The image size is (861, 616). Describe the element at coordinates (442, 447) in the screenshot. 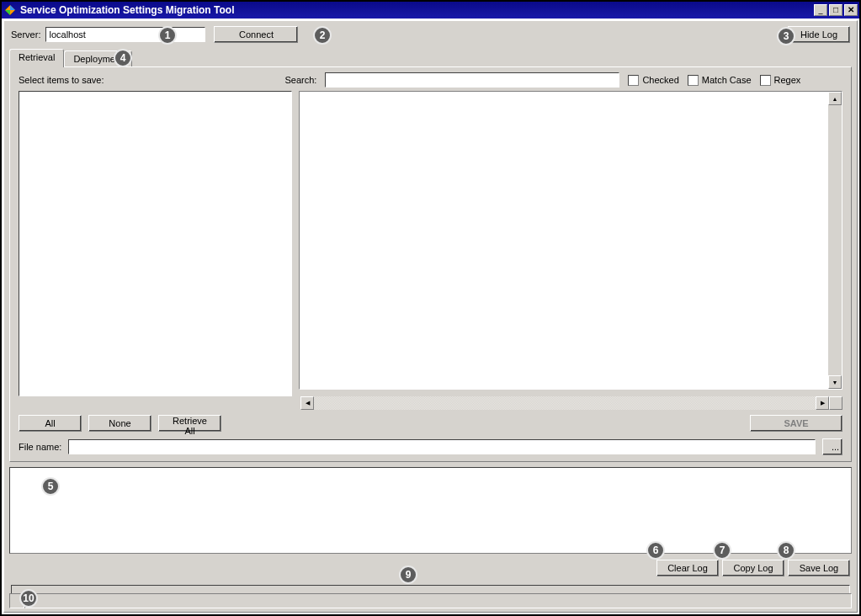

I see `file-name-input` at that location.